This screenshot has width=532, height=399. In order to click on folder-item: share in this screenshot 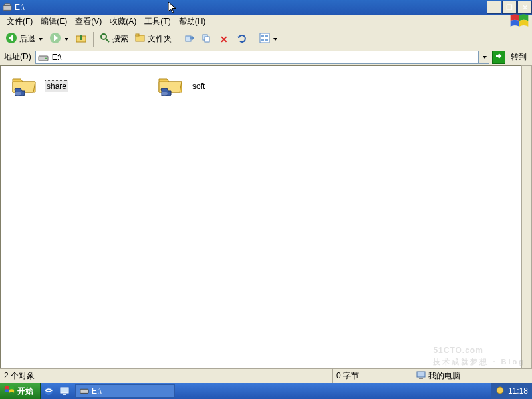, I will do `click(65, 86)`.